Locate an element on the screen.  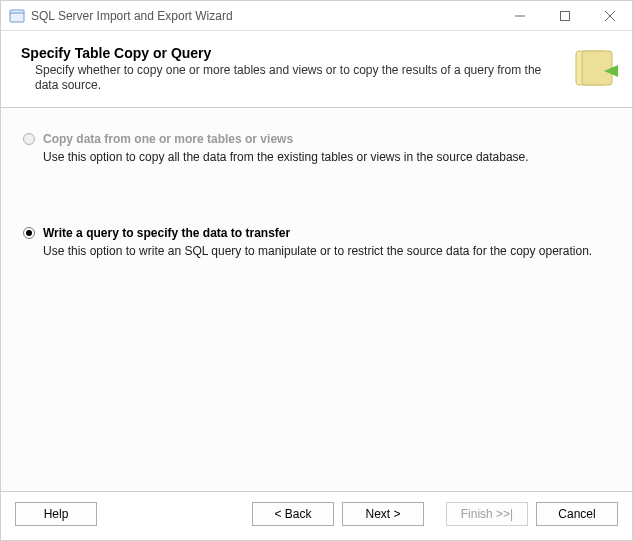
next-button: Next > is located at coordinates (383, 514).